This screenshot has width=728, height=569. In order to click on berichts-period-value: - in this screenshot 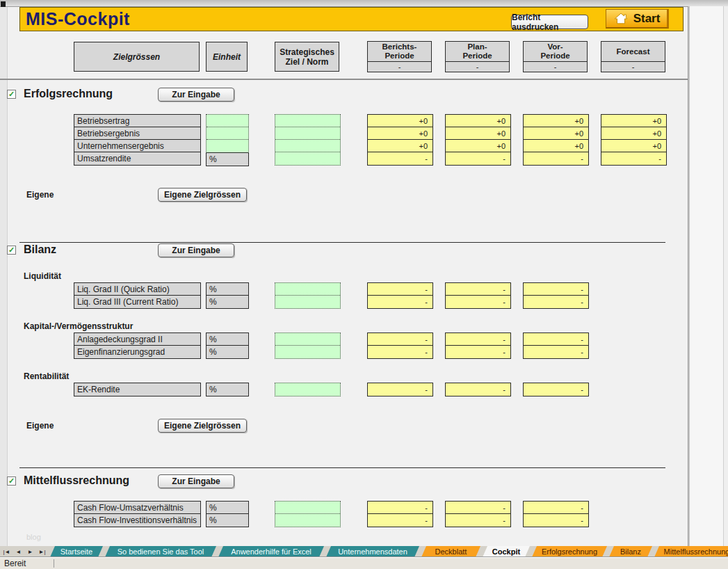, I will do `click(399, 67)`.